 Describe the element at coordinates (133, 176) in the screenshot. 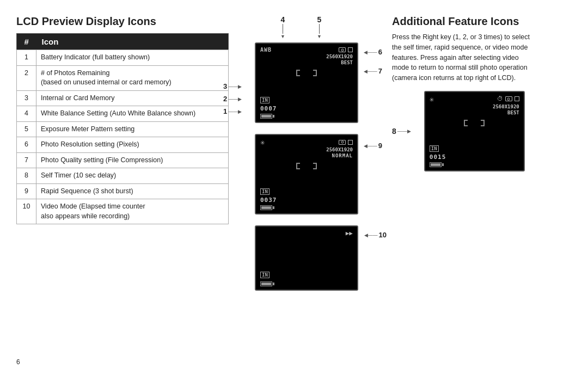

I see `table-cell-desc: Self Timer (10 sec delay)` at that location.